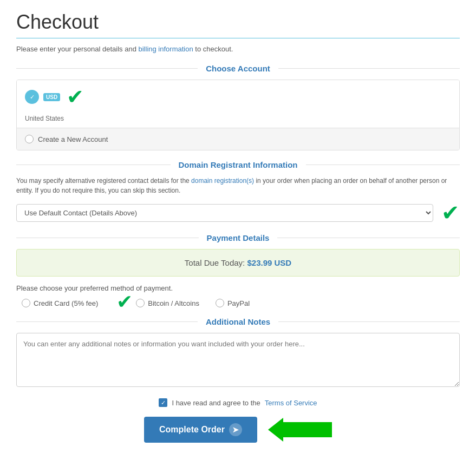  I want to click on complete-order-arrow-icon: ➤, so click(236, 430).